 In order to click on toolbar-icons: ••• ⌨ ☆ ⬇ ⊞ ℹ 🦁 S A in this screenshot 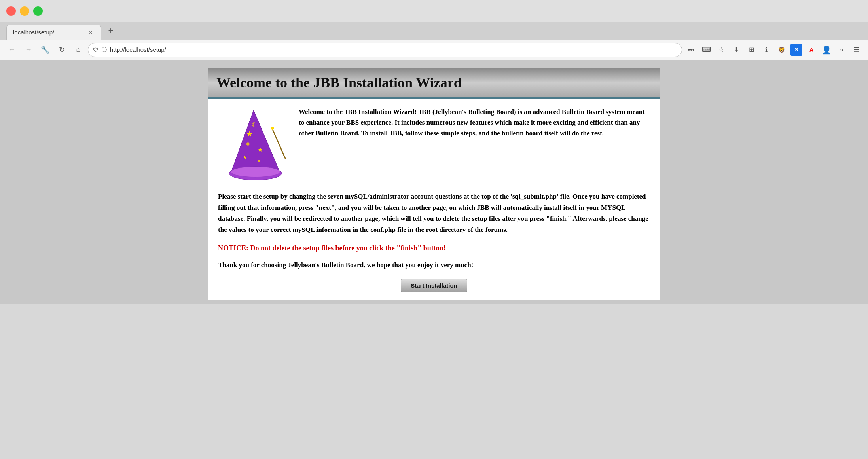, I will do `click(774, 50)`.